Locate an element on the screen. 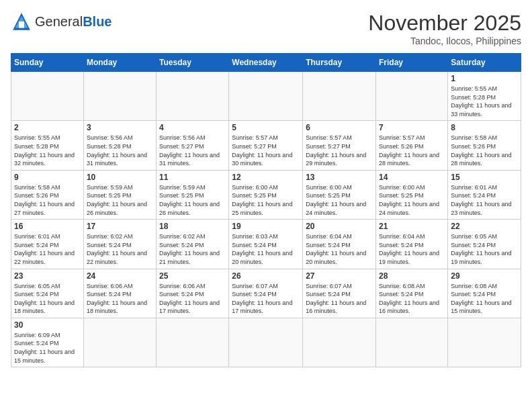 The height and width of the screenshot is (411, 532). logo: GeneralBlue is located at coordinates (62, 21).